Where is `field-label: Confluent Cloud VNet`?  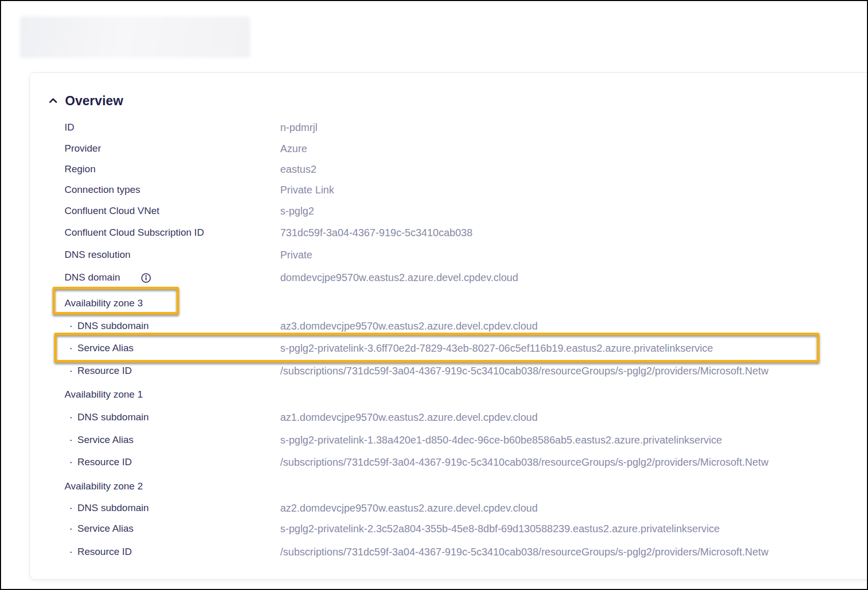 field-label: Confluent Cloud VNet is located at coordinates (112, 211).